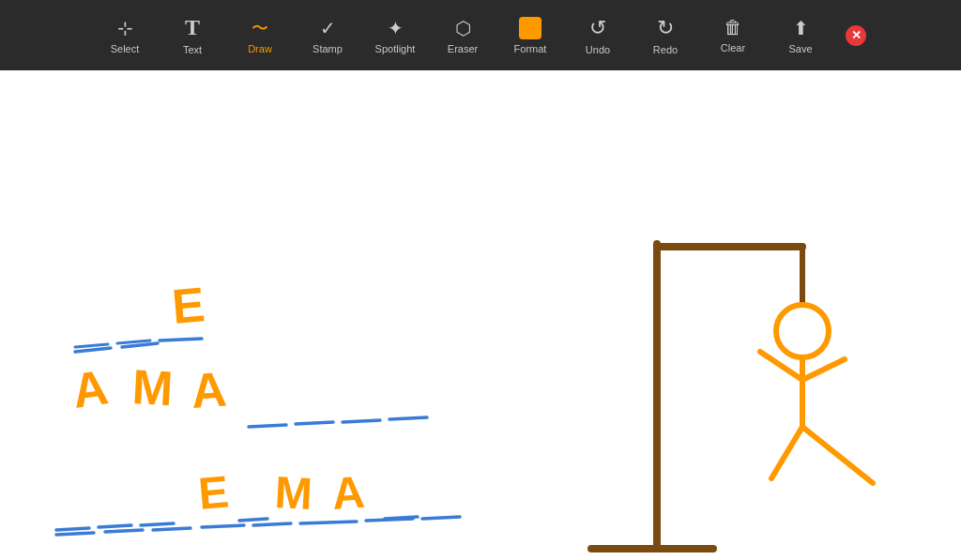  What do you see at coordinates (463, 49) in the screenshot?
I see `eraser-label: Eraser` at bounding box center [463, 49].